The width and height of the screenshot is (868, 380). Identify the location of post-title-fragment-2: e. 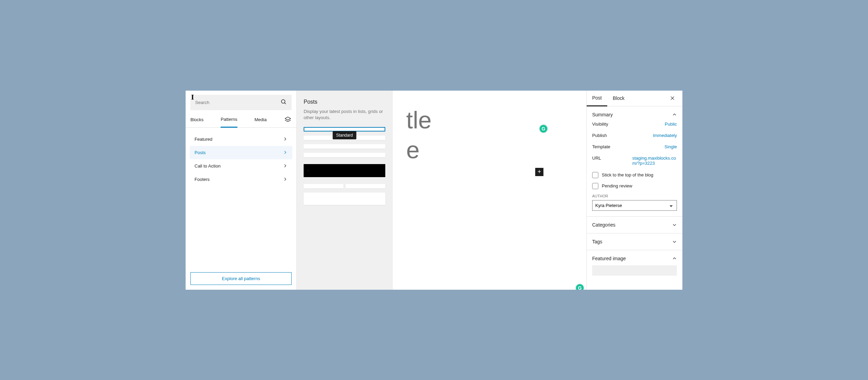
(489, 150).